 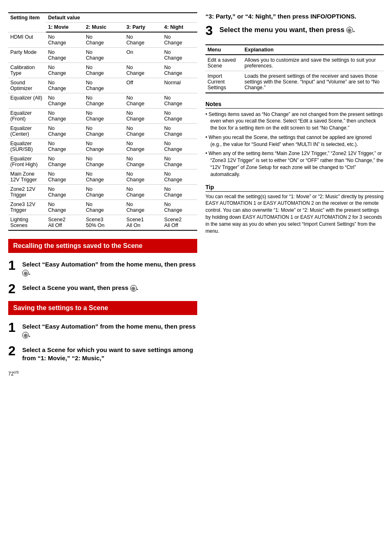 I want to click on recall-step1: 1 Select “Easy Automation” from the home…, so click(x=103, y=267).